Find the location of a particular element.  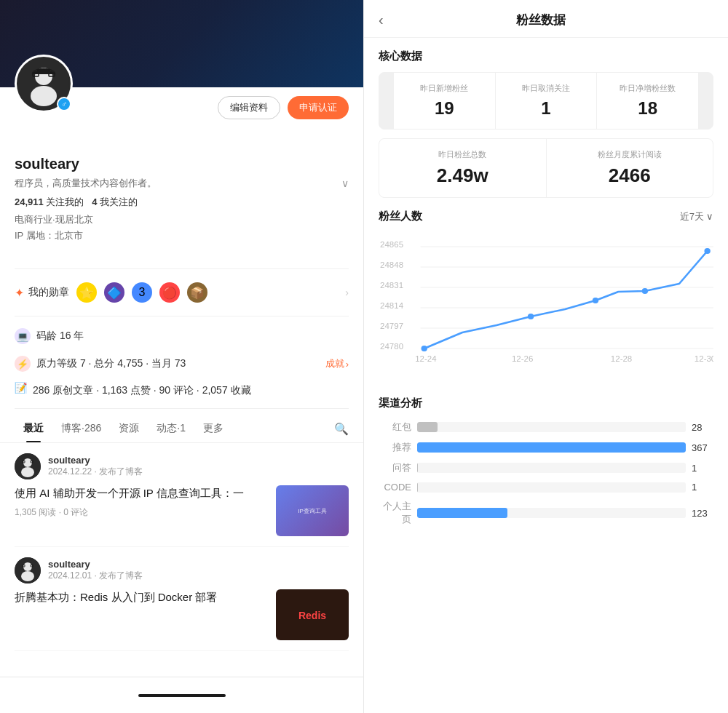

back-button: ‹ is located at coordinates (381, 20).